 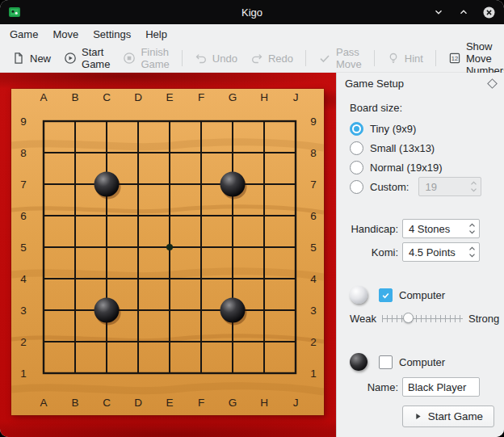 I want to click on toolbar-button-label: Start Game, so click(x=95, y=58).